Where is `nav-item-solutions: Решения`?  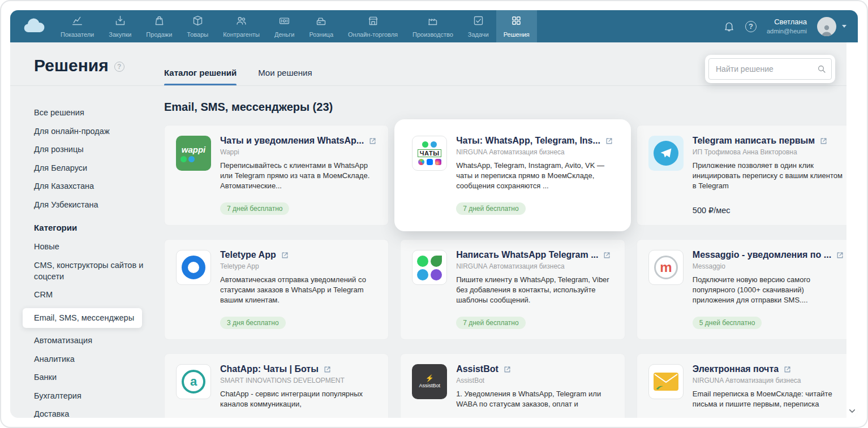
nav-item-solutions: Решения is located at coordinates (517, 26).